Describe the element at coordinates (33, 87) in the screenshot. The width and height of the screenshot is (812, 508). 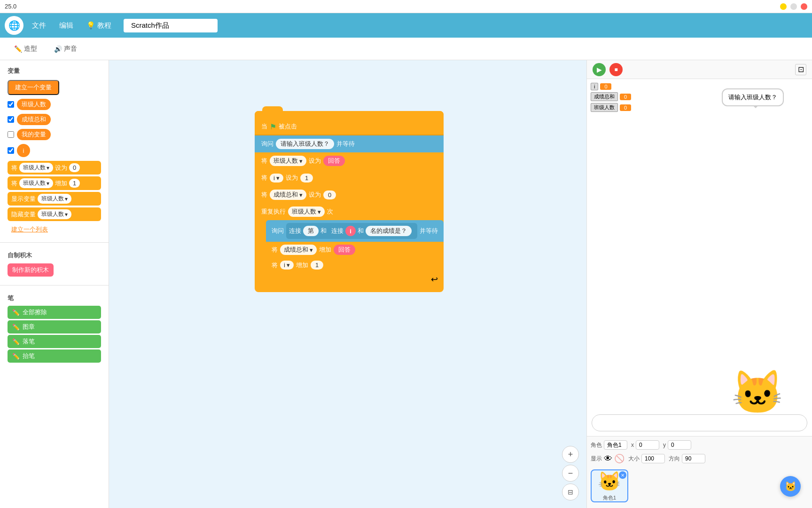
I see `create-variable-button: 建立一个变量` at that location.